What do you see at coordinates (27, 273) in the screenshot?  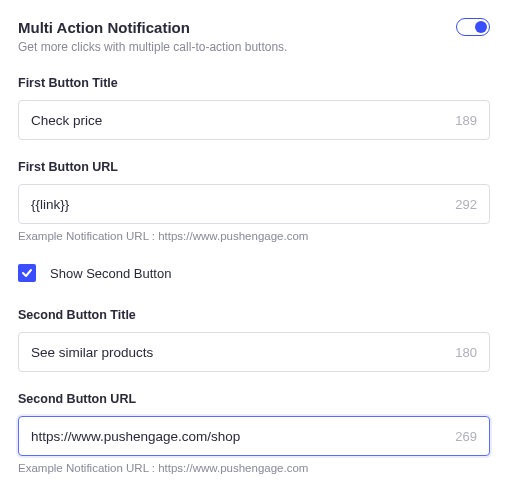 I see `show-second-button-checkbox` at bounding box center [27, 273].